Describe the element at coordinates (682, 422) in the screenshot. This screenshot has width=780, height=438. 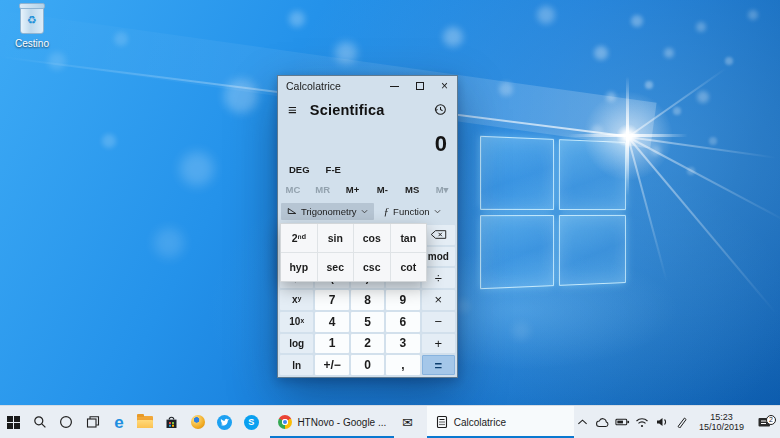
I see `windows-ink-button` at that location.